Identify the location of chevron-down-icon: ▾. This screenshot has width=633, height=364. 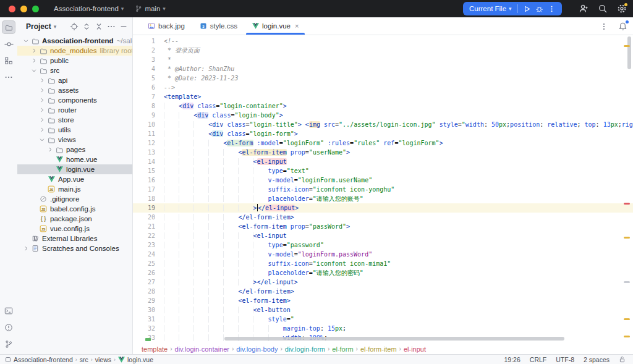
(56, 27).